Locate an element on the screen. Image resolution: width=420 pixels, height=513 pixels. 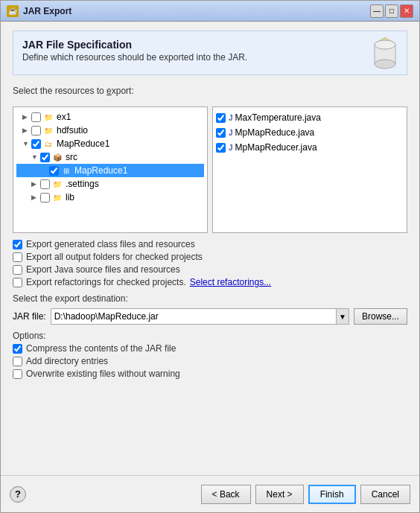
java-icon-mpmapreducer: J is located at coordinates (231, 147).